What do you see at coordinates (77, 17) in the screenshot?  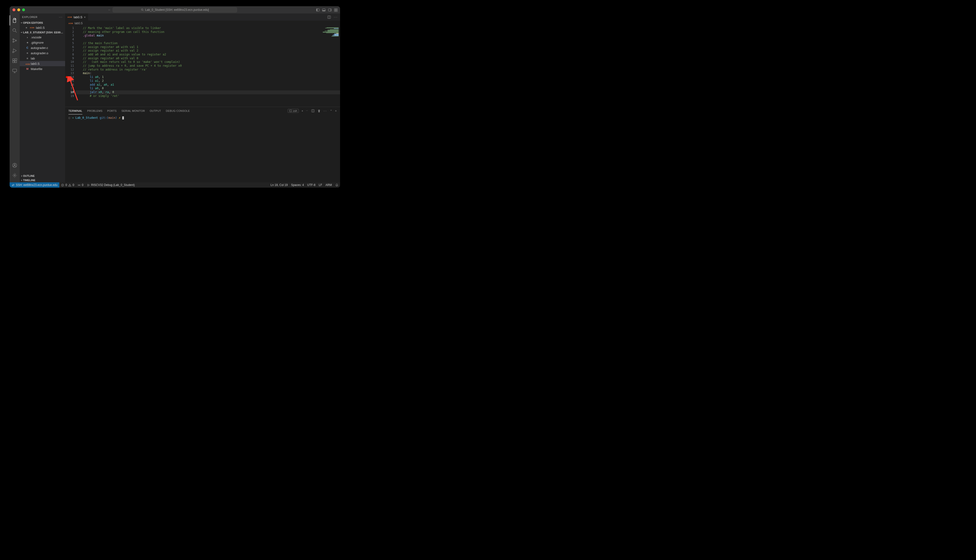 I see `editor-tab: ASM lab0.S ×` at bounding box center [77, 17].